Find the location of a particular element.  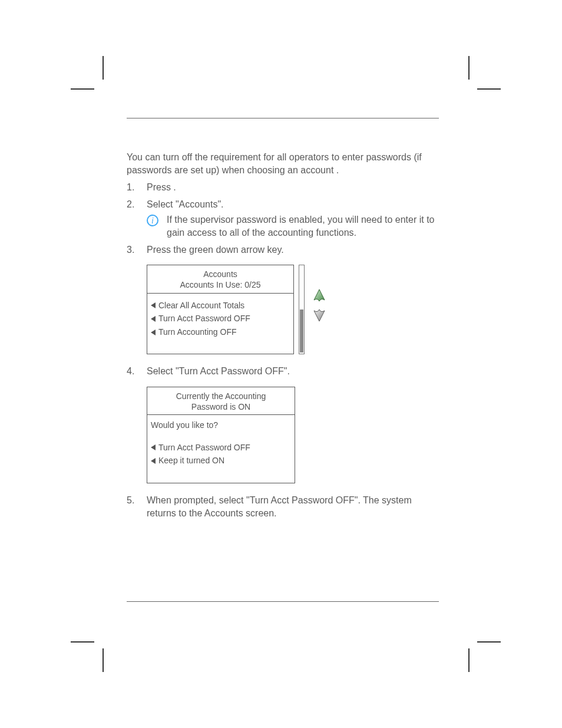

menu-item: Turn Accounting OFF is located at coordinates (220, 332).